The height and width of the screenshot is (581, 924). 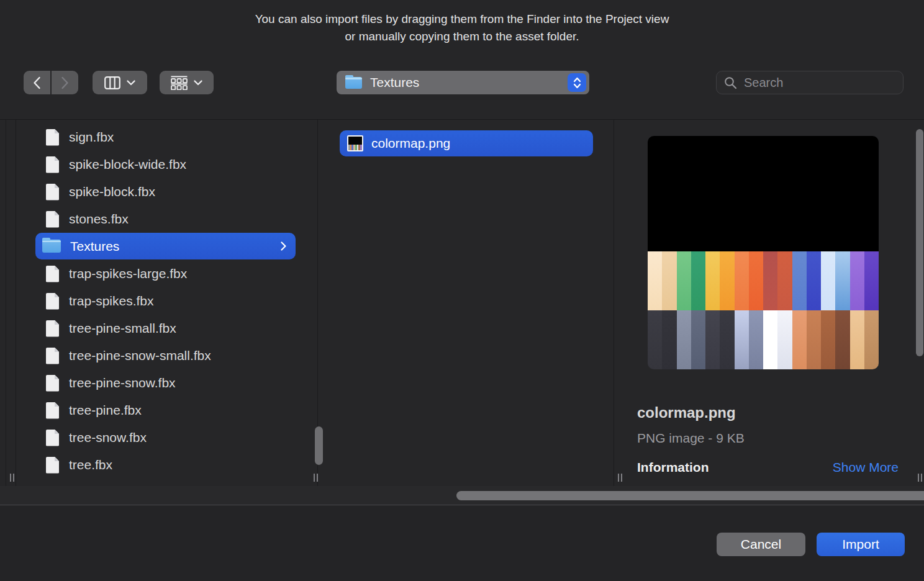 I want to click on path-dropdown: Textures, so click(x=463, y=83).